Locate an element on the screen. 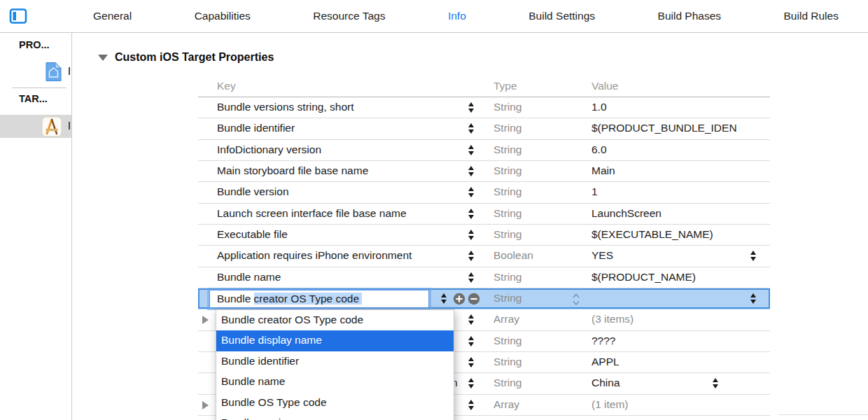 The width and height of the screenshot is (868, 420). tab-capabilities: Capabilities is located at coordinates (223, 16).